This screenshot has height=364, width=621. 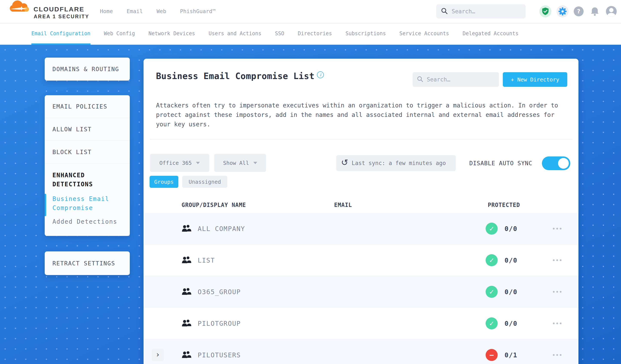 I want to click on tab-users-and-actions: Users and Actions, so click(x=235, y=34).